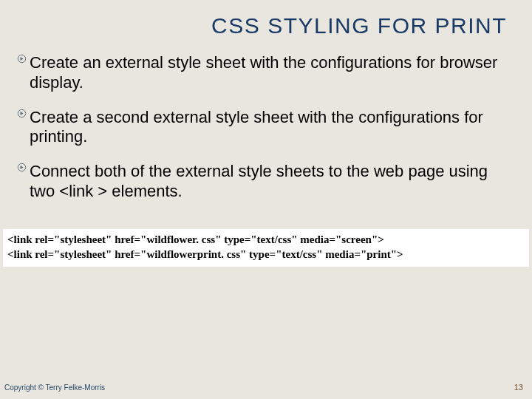  What do you see at coordinates (266, 239) in the screenshot?
I see `code-line: <link rel="stylesheet" href="wildflower.…` at bounding box center [266, 239].